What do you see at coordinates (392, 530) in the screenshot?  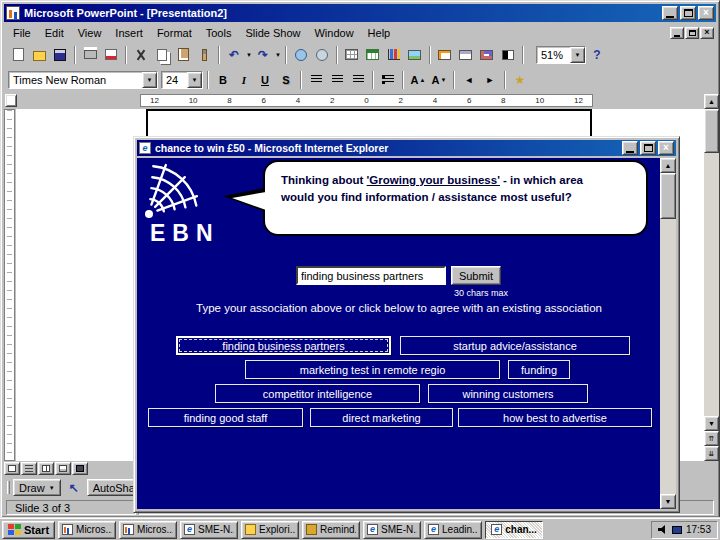 I see `taskbar-task-6: eSME-N...` at bounding box center [392, 530].